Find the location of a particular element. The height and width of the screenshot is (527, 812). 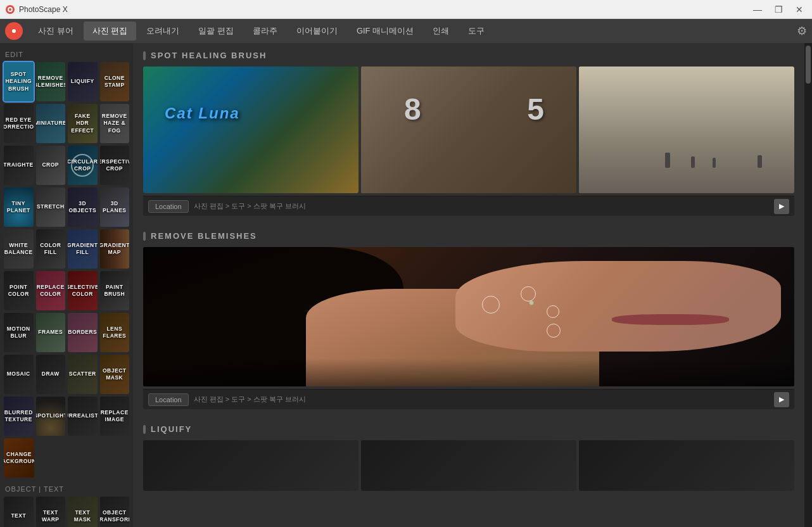

tool-spotlight: SPOTLIGHT is located at coordinates (51, 416).